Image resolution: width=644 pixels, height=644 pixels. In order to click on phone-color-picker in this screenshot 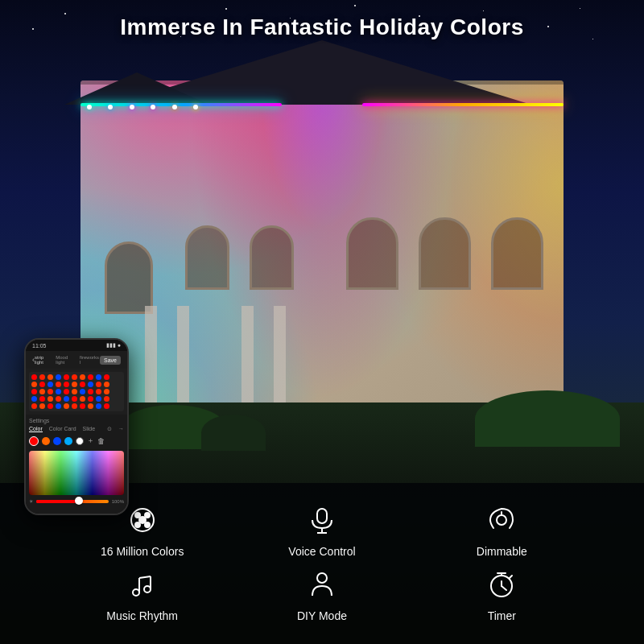, I will do `click(76, 473)`.